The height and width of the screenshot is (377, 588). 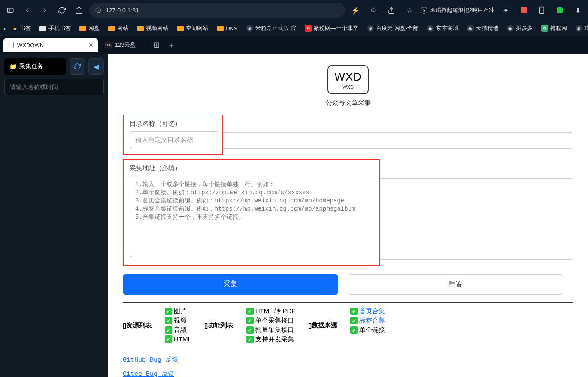 What do you see at coordinates (178, 325) in the screenshot?
I see `col-resource-items: ✓图片✓视频✓音频✓HTML` at bounding box center [178, 325].